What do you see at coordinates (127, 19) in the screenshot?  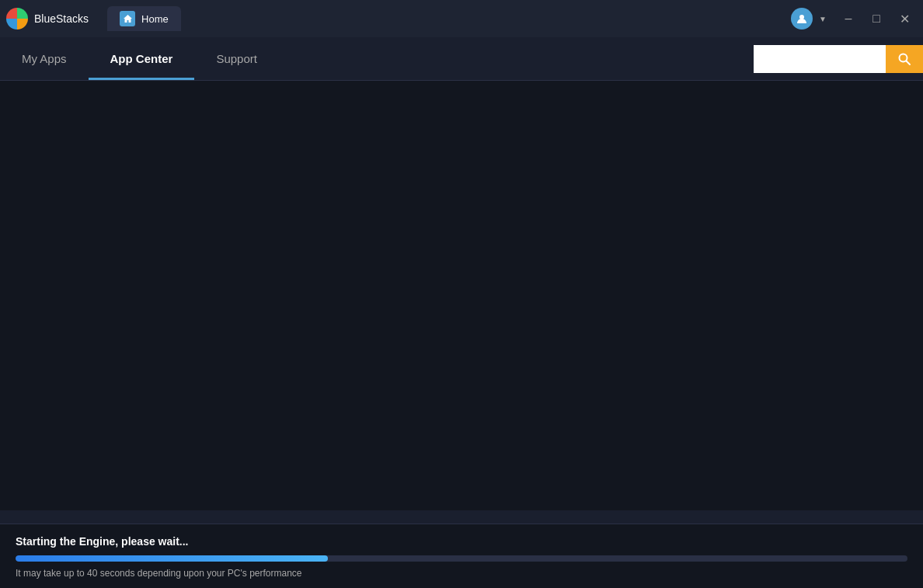 I see `home-icon` at bounding box center [127, 19].